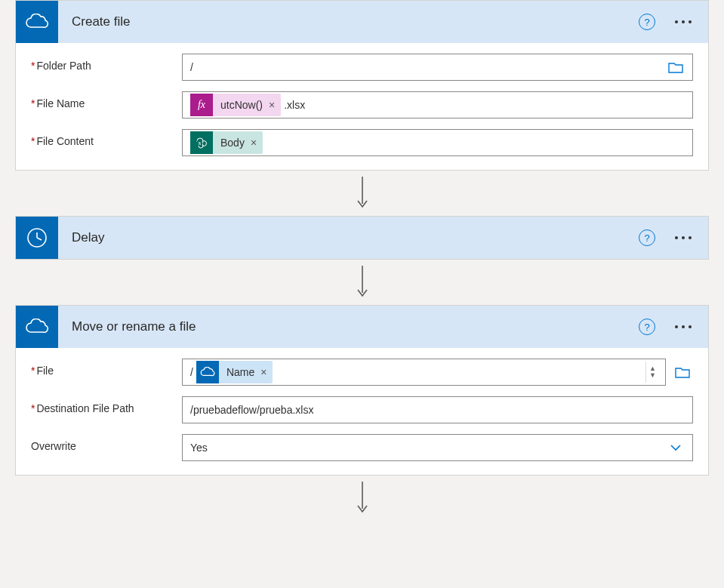 Image resolution: width=724 pixels, height=588 pixels. I want to click on clock-icon, so click(37, 238).